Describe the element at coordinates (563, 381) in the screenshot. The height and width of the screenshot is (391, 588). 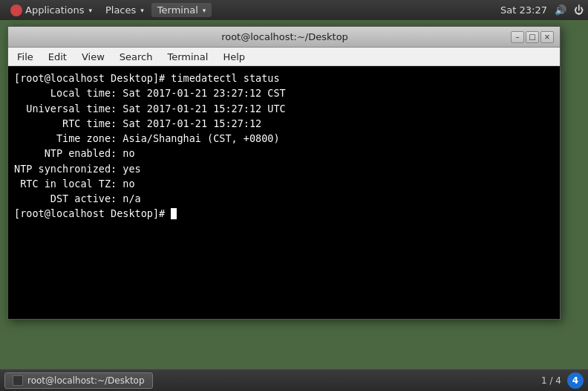
I see `taskbar-right: 1 / 4 4` at that location.